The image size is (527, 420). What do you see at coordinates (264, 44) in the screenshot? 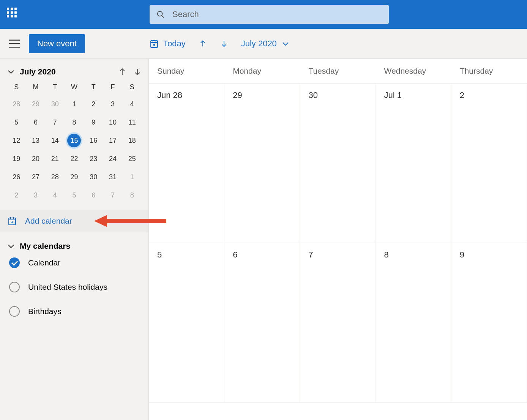
I see `command-bar: New event Today July 2020` at bounding box center [264, 44].